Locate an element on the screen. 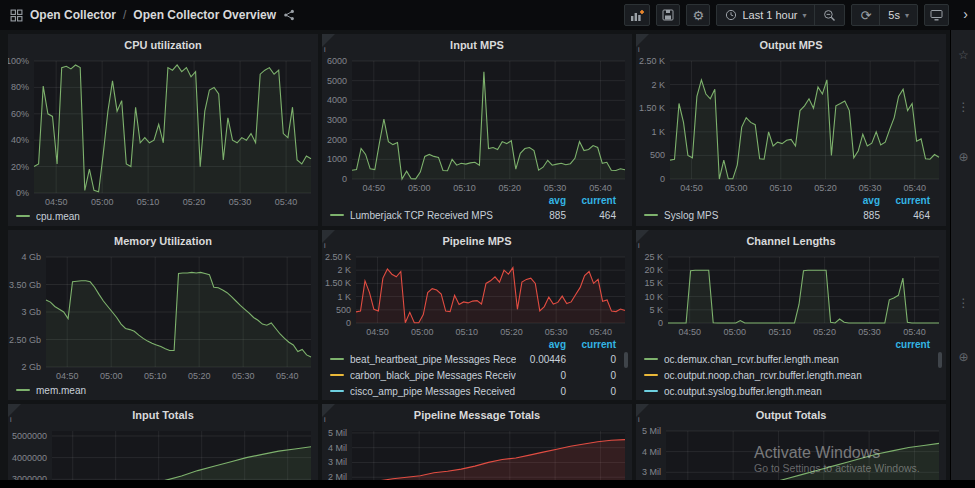  zoom-out-button is located at coordinates (829, 15).